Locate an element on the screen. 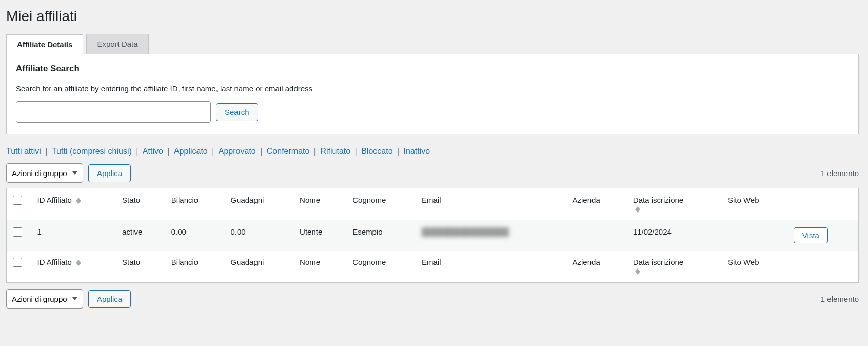 The width and height of the screenshot is (868, 346). tab-affiliate-details: Affiliate Details is located at coordinates (45, 44).